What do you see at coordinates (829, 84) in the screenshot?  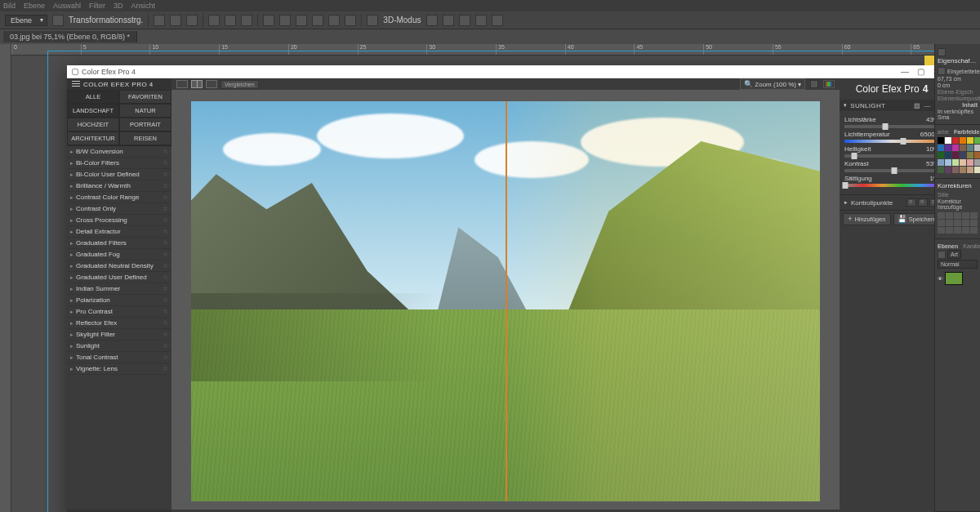 I see `histogram-icon` at bounding box center [829, 84].